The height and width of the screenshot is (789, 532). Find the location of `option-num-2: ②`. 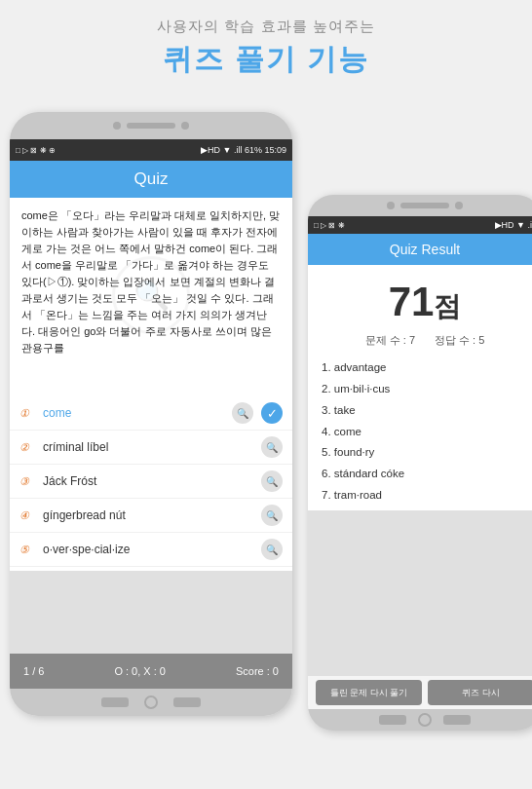

option-num-2: ② is located at coordinates (27, 448).